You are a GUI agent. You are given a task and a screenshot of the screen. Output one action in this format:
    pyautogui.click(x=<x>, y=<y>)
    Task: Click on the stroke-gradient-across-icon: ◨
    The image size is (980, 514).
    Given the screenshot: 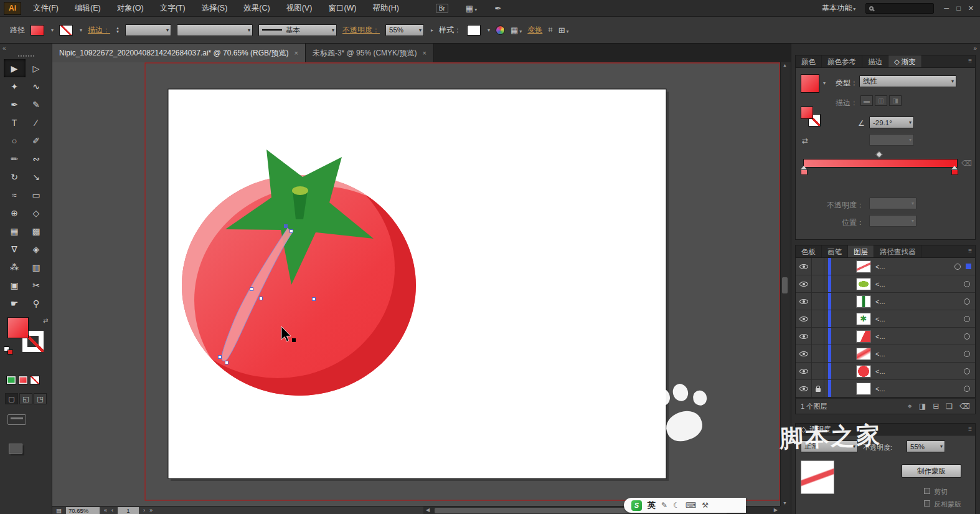 What is the action you would take?
    pyautogui.click(x=895, y=101)
    